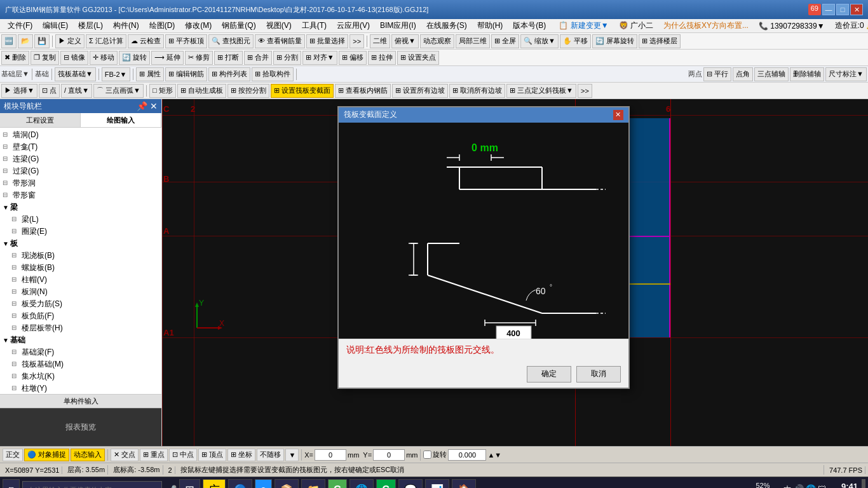 This screenshot has height=488, width=868. What do you see at coordinates (231, 41) in the screenshot?
I see `tb-find-elem: 🔍 查找图元` at bounding box center [231, 41].